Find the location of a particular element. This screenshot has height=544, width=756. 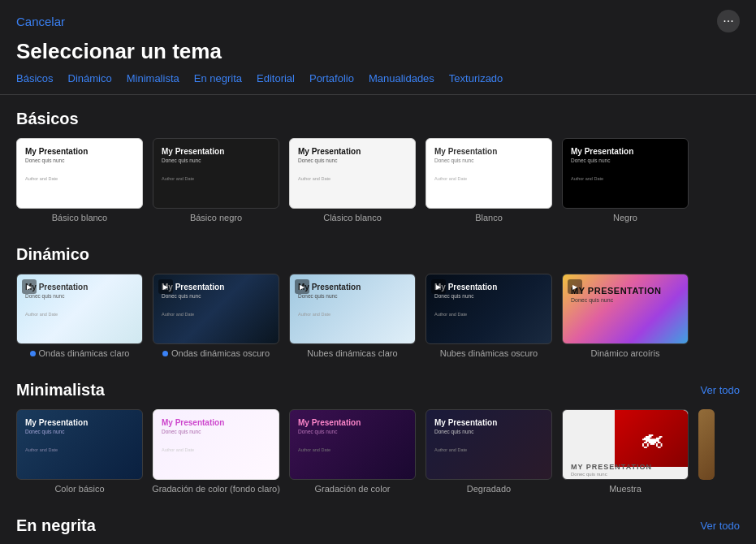

section-negrita: En negrita Ver todo 👩MY PRESENTATION👩‍🦳M… is located at coordinates (378, 523).